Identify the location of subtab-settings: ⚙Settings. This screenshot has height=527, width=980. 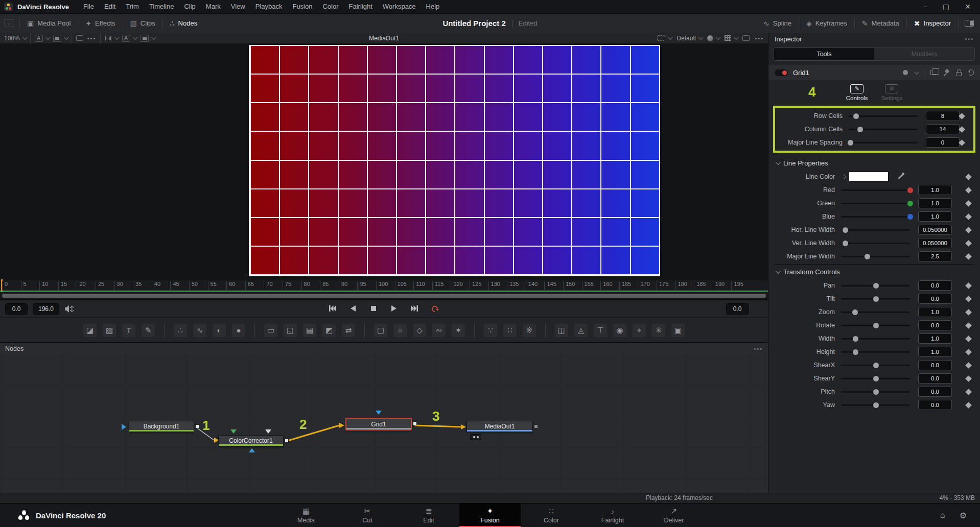
(892, 93).